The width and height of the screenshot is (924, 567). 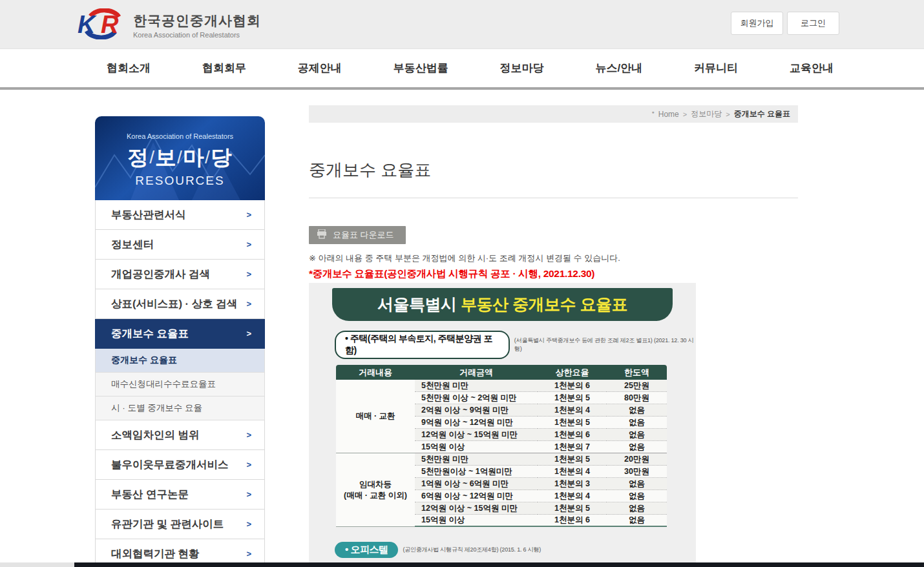 What do you see at coordinates (762, 114) in the screenshot?
I see `breadcrumb-current: 중개보수 요율표` at bounding box center [762, 114].